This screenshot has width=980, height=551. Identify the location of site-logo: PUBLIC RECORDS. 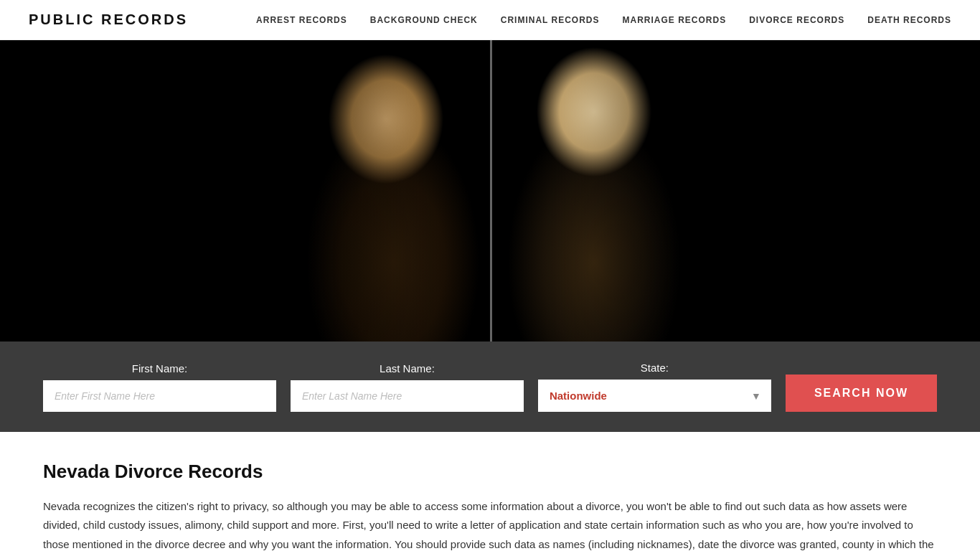
(108, 20).